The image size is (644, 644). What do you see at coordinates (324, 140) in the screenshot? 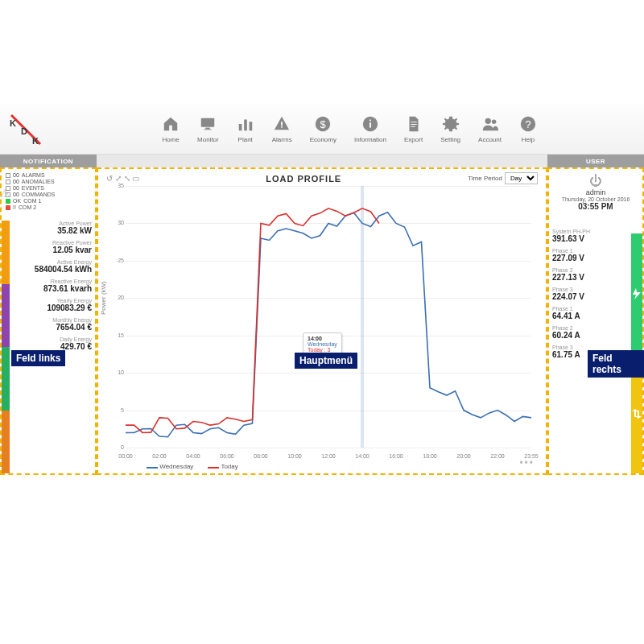
I see `toolbar-label: Economy` at bounding box center [324, 140].